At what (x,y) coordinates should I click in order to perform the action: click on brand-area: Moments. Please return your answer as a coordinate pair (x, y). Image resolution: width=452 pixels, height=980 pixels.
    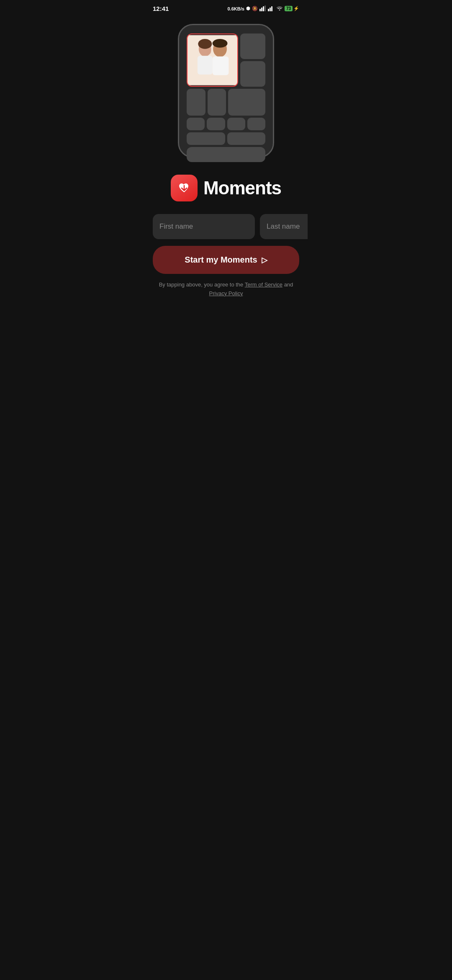
    Looking at the image, I should click on (226, 188).